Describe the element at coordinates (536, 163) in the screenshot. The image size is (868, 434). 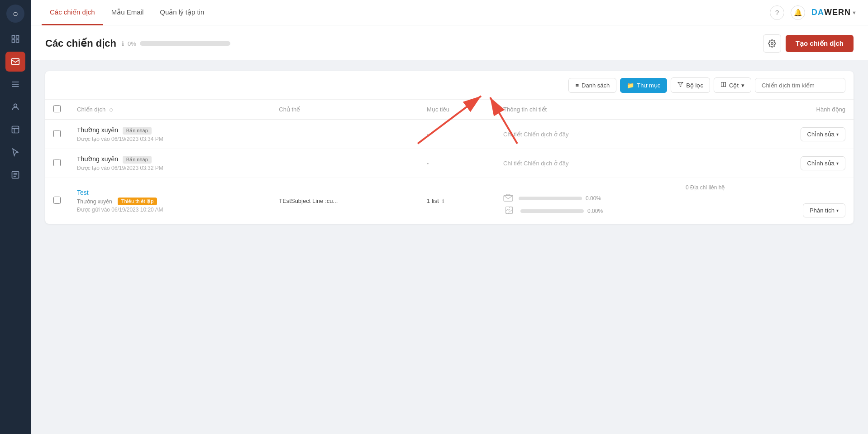
I see `row2-detail-link: Chi tiết Chiến dịch ở đây` at that location.